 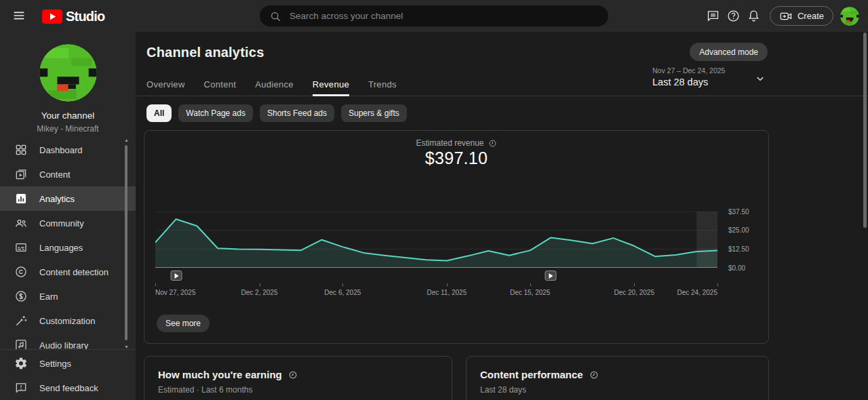 What do you see at coordinates (21, 344) in the screenshot?
I see `audio-library-icon` at bounding box center [21, 344].